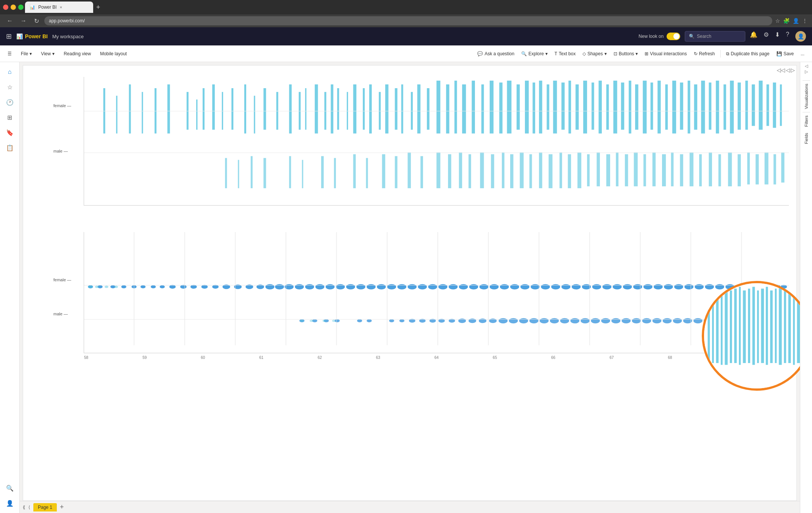 This screenshot has height=513, width=812. What do you see at coordinates (77, 54) in the screenshot?
I see `reading-view-button: Reading view` at bounding box center [77, 54].